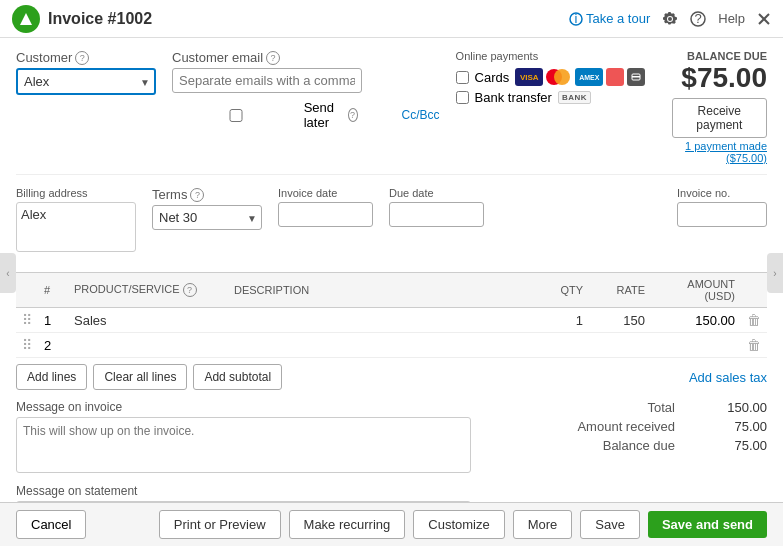  What do you see at coordinates (708, 524) in the screenshot?
I see `save-and-send-button: Save and send` at bounding box center [708, 524].